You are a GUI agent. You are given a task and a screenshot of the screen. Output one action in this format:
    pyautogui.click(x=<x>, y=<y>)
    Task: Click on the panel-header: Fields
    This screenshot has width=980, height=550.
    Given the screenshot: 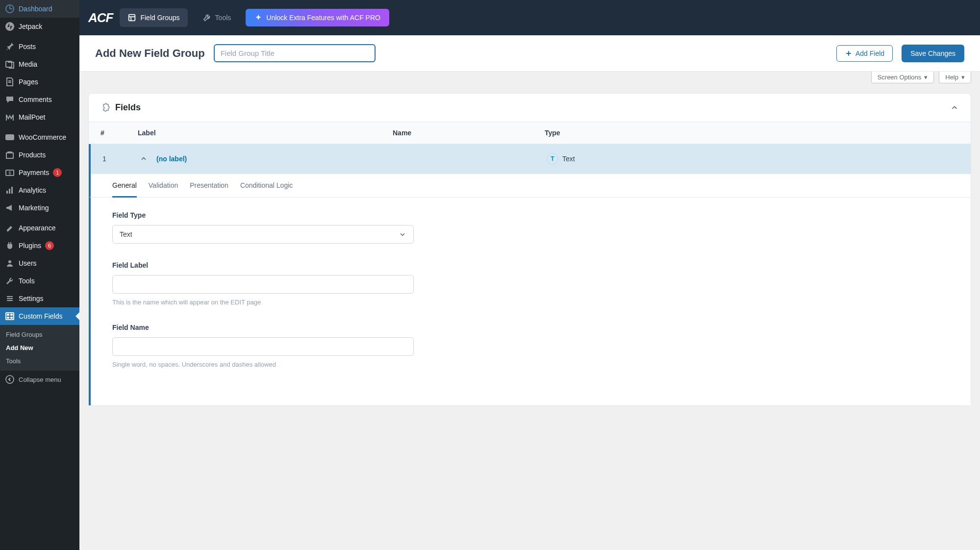 What is the action you would take?
    pyautogui.click(x=529, y=108)
    